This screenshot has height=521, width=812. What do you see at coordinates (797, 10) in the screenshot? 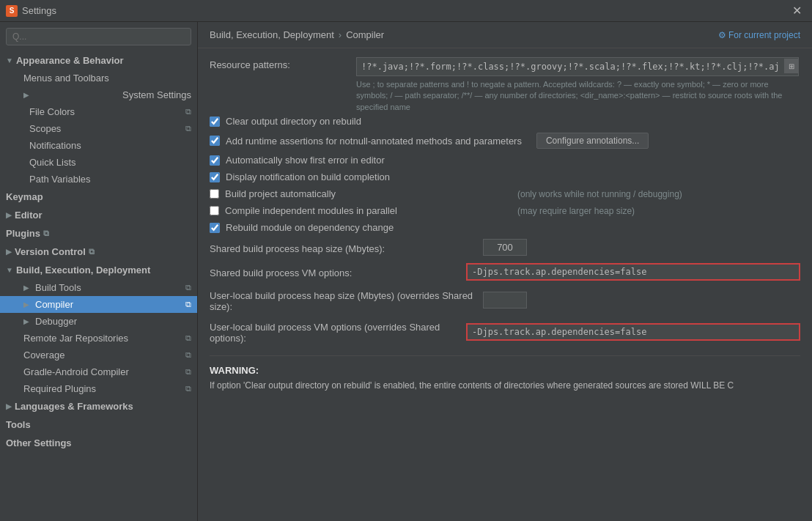
I see `close-button: ✕` at bounding box center [797, 10].